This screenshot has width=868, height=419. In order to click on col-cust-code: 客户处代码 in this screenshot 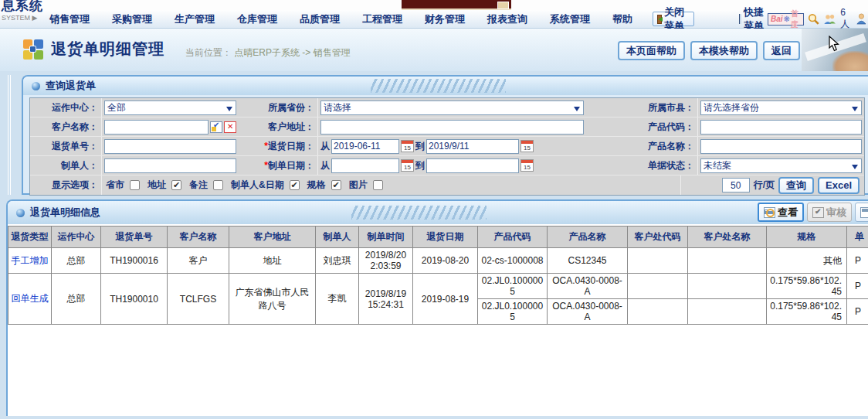, I will do `click(658, 237)`.